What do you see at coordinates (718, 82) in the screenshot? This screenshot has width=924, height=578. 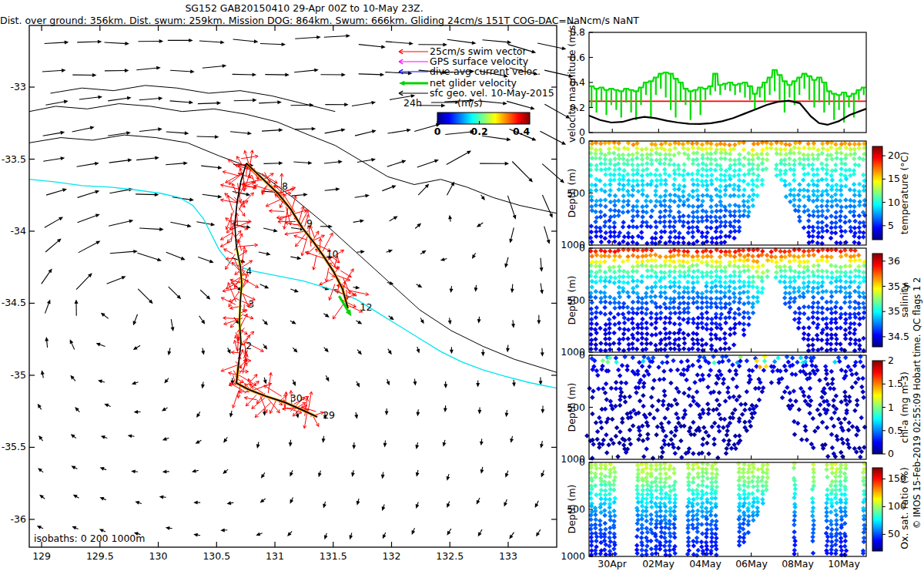 I see `velocity-panel: 00.20.40.60.8` at bounding box center [718, 82].